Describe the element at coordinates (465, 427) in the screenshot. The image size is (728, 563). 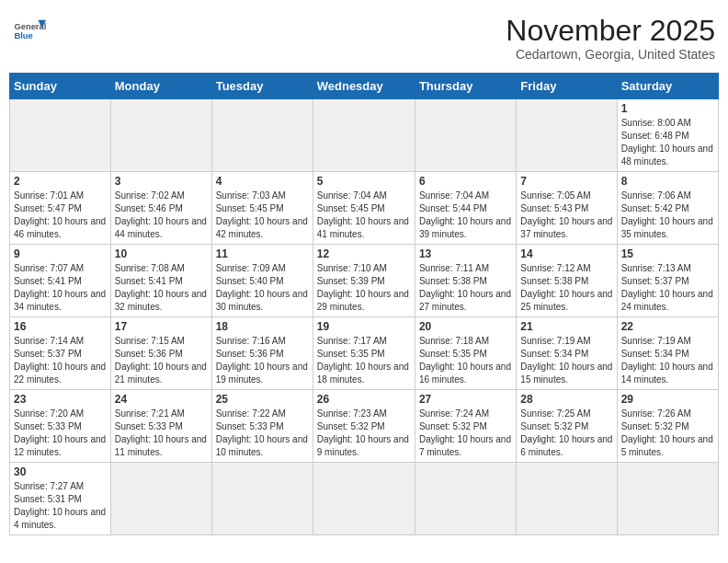
I see `calendar-cell: 27Sunrise: 7:24 AMSunset: 5:32 PMDayligh…` at that location.